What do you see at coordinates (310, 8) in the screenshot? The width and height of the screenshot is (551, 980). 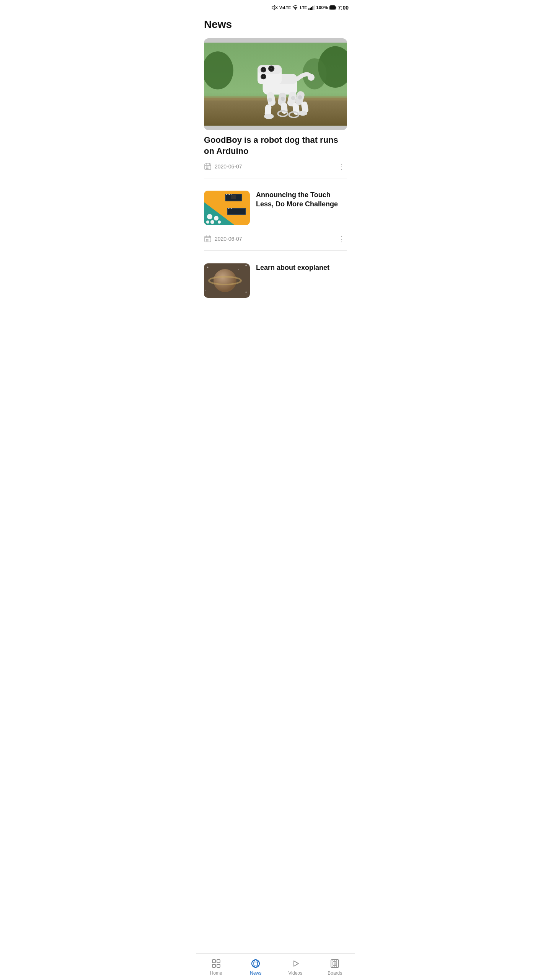 I see `status-icons: VoLTE LTE 100% 7:00` at bounding box center [310, 8].